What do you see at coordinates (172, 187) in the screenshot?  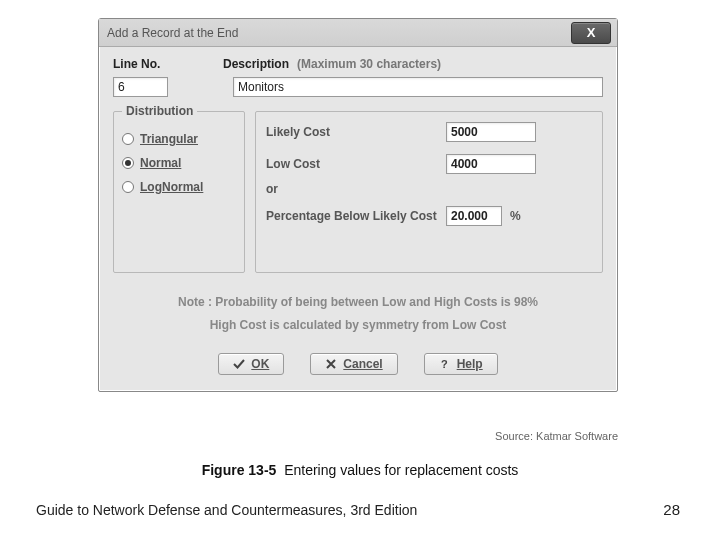 I see `radio-lognormal-label: LogNormal` at bounding box center [172, 187].